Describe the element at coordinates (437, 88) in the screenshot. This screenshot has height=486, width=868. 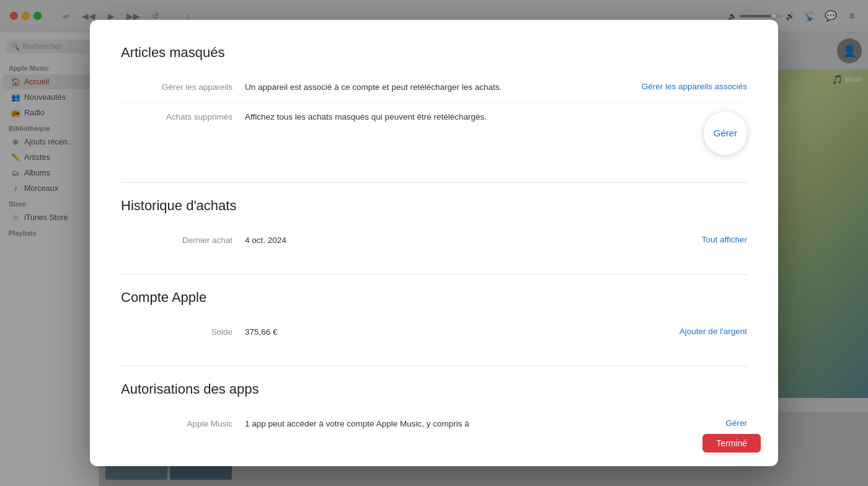
I see `value-gerer-appareils: Un appareil est associé à ce compte et p…` at that location.